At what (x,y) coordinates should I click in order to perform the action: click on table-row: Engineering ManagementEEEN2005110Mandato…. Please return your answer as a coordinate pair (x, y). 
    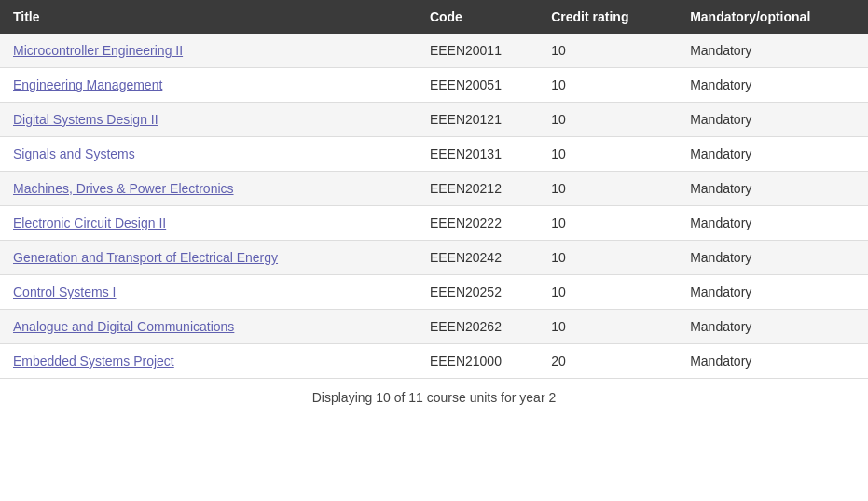
    Looking at the image, I should click on (434, 86).